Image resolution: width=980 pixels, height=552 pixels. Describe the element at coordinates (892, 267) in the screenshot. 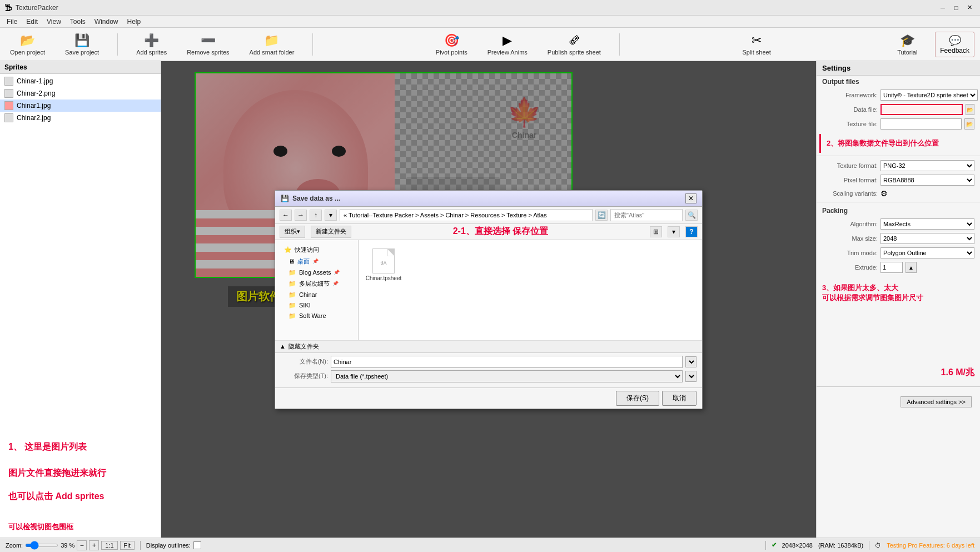

I see `extrude-input` at that location.